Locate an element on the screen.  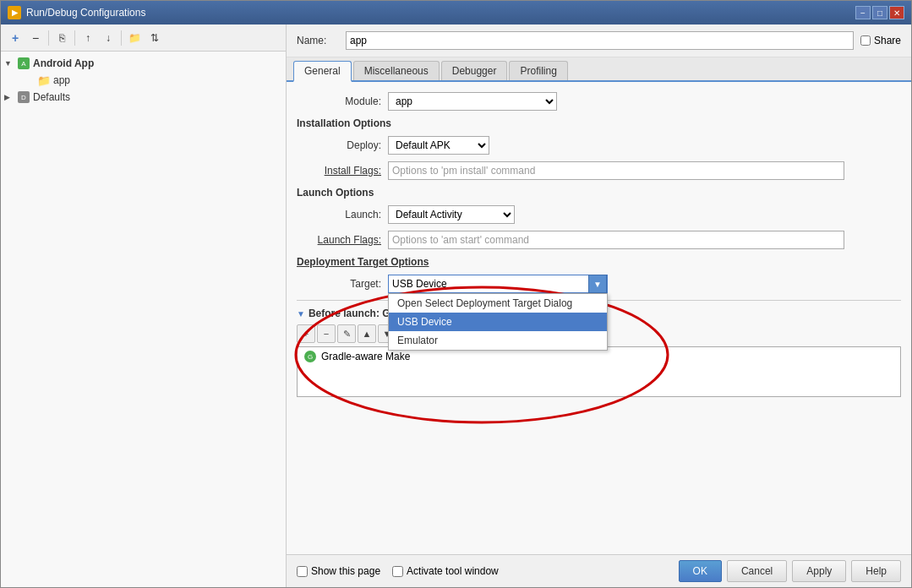
target-dropdown-wrap: USB Device ▼ is located at coordinates (616, 284).